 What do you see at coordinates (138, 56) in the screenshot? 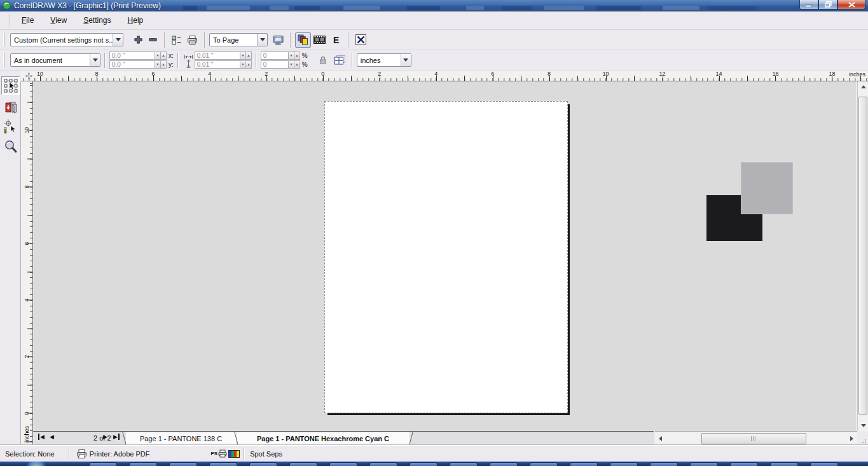
I see `position-x-field: 0.0 "` at bounding box center [138, 56].